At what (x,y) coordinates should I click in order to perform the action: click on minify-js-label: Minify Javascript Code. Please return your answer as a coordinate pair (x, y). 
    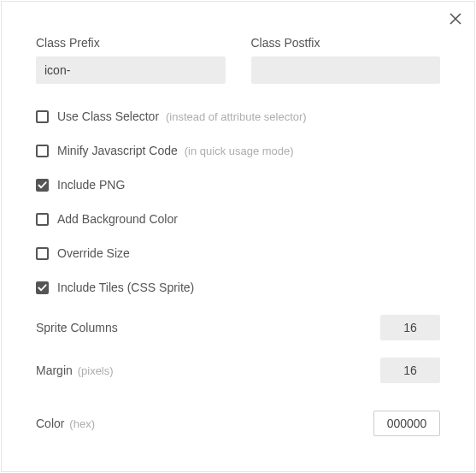
    Looking at the image, I should click on (118, 151).